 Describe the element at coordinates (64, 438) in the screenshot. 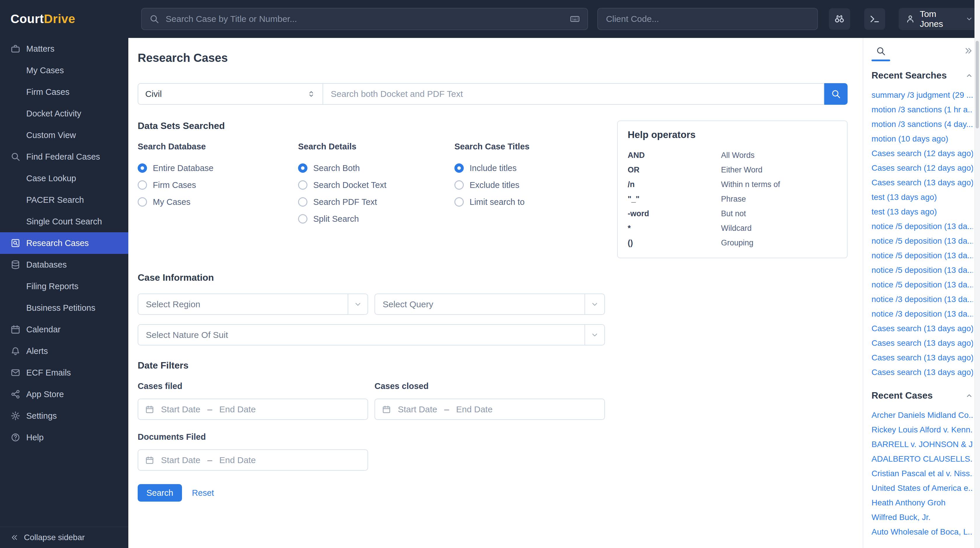

I see `sidebar-item: Help` at that location.